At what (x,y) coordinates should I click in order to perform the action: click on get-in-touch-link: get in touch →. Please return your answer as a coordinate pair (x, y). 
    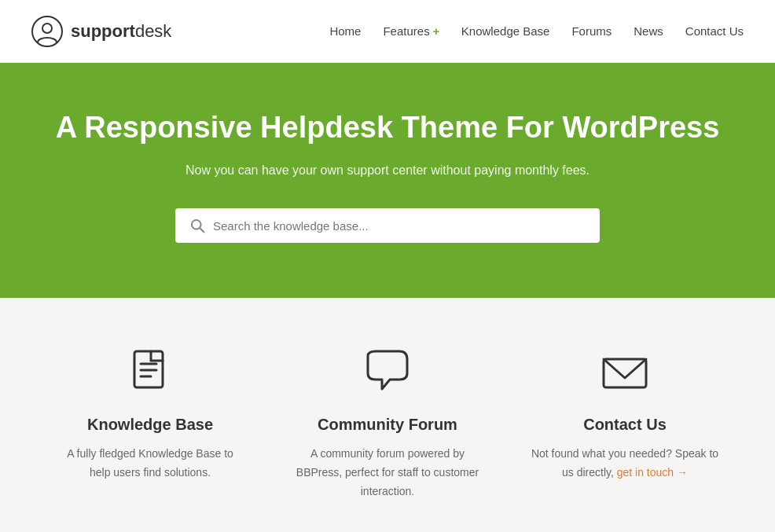
    Looking at the image, I should click on (652, 472).